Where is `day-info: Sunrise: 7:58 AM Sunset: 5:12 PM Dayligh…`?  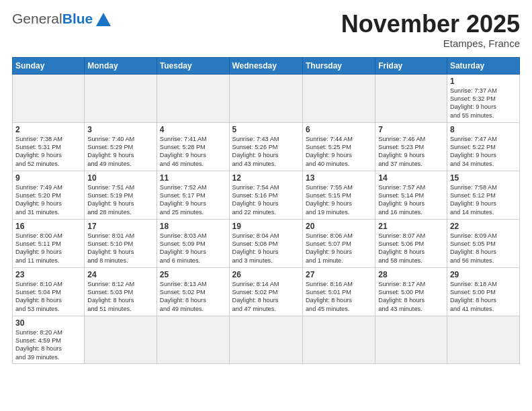 day-info: Sunrise: 7:58 AM Sunset: 5:12 PM Dayligh… is located at coordinates (484, 200).